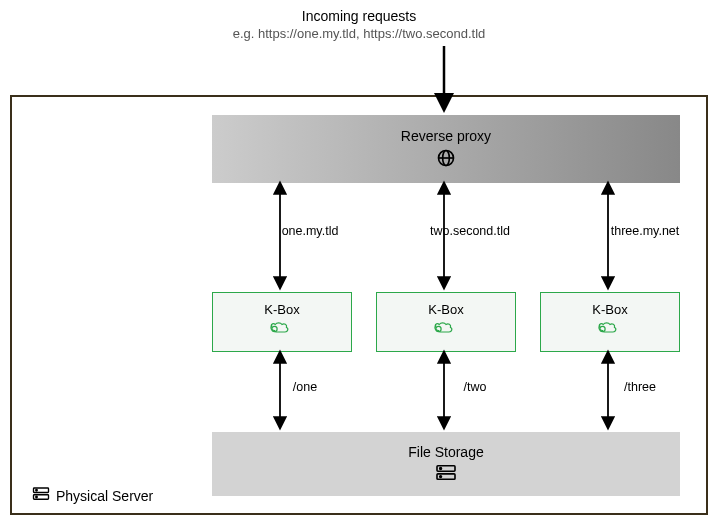 Image resolution: width=718 pixels, height=526 pixels. What do you see at coordinates (610, 322) in the screenshot?
I see `kbox-3: K-Box` at bounding box center [610, 322].